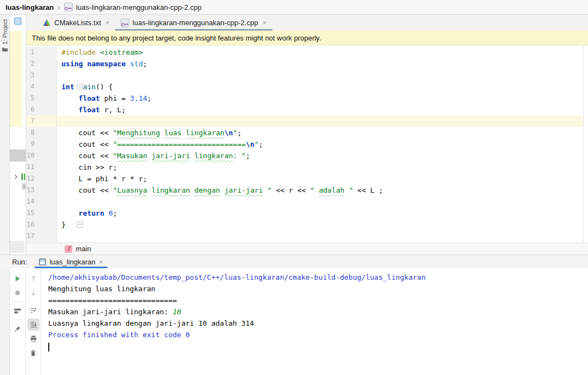  What do you see at coordinates (18, 279) in the screenshot?
I see `rerun-button` at bounding box center [18, 279].